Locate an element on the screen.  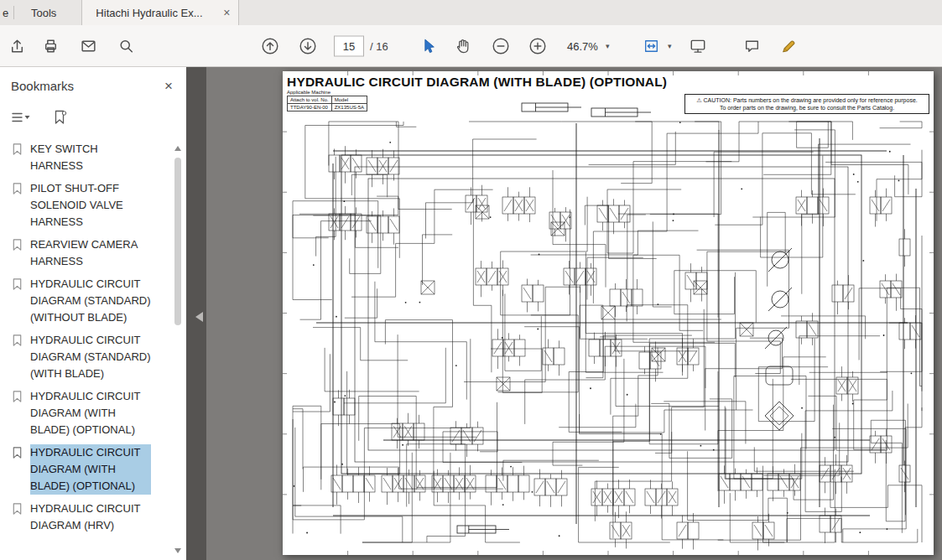
fill-sign-pen-icon is located at coordinates (788, 45).